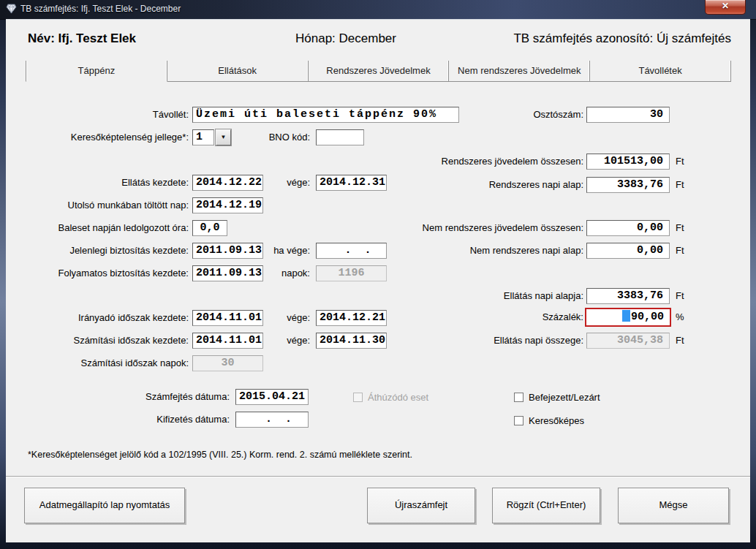 The image size is (756, 549). I want to click on nem-rendszeres-osszesen-unit: Ft, so click(680, 228).